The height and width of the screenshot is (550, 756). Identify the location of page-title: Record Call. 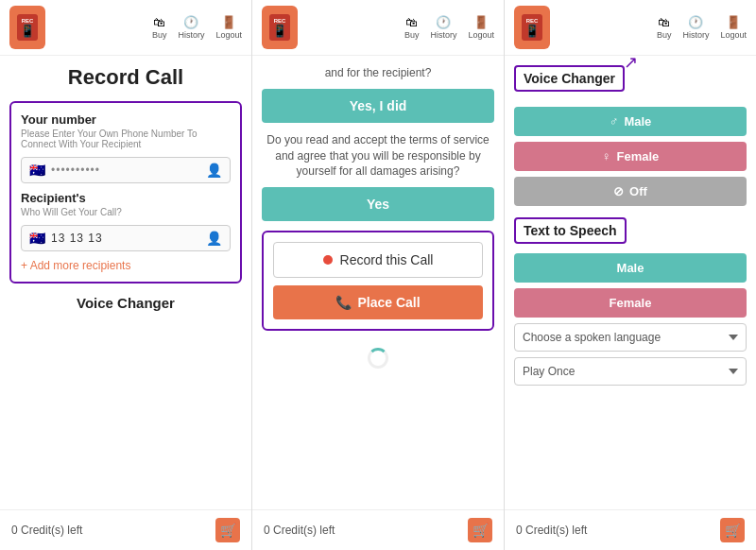
(126, 77).